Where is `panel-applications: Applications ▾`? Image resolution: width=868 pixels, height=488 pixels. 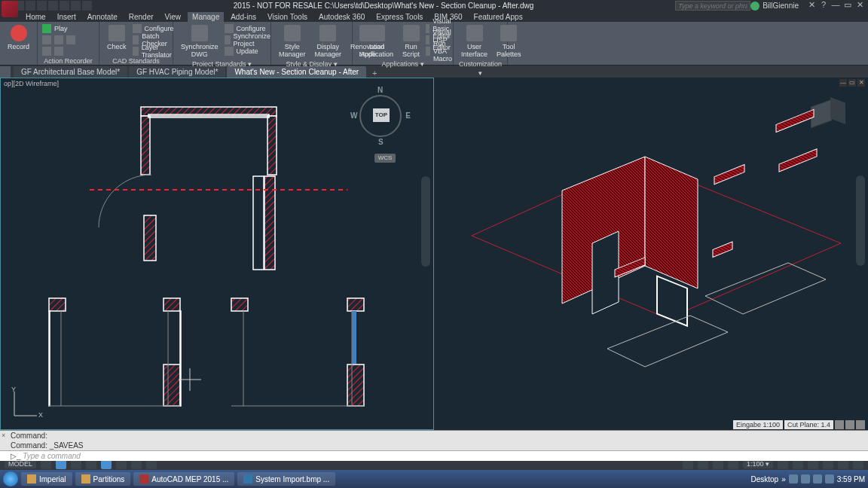
panel-applications: Applications ▾ is located at coordinates (402, 64).